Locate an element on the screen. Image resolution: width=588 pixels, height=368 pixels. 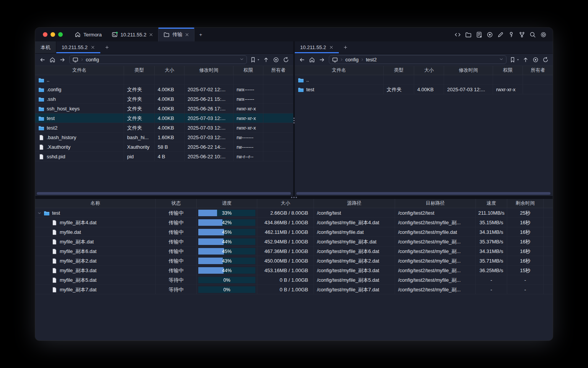
path-breadcrumb: config is located at coordinates (158, 60).